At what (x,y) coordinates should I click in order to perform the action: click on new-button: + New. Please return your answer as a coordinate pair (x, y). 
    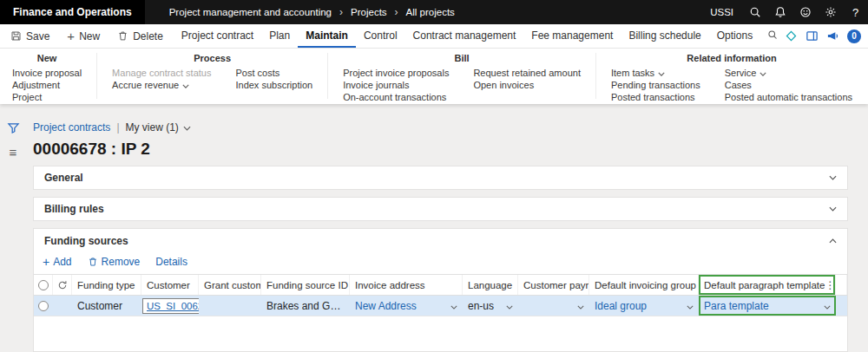
    Looking at the image, I should click on (83, 36).